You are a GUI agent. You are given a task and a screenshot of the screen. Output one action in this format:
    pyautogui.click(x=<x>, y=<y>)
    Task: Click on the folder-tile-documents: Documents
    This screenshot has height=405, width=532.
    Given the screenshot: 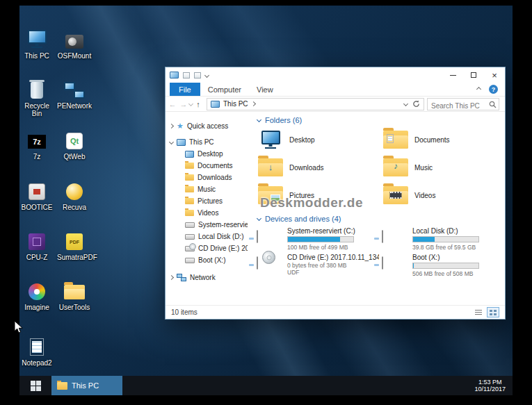 What is the action you would take?
    pyautogui.click(x=441, y=140)
    